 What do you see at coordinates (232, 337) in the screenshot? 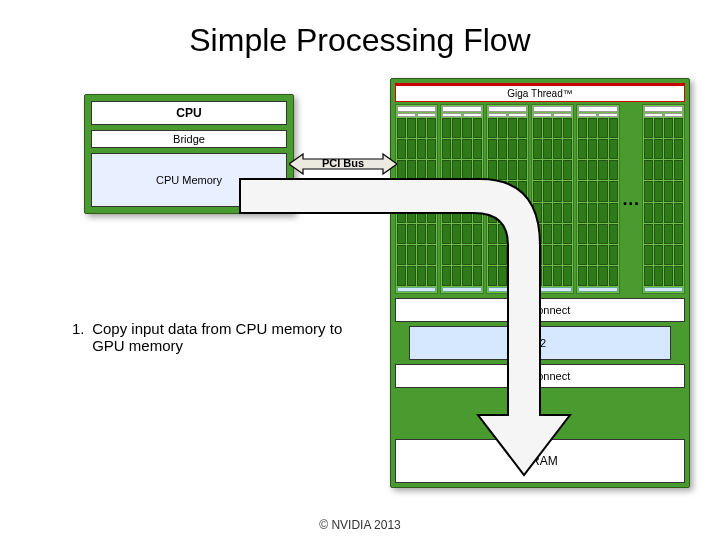
I see `step-text: Copy input data from CPU memory to GPU m…` at bounding box center [232, 337].